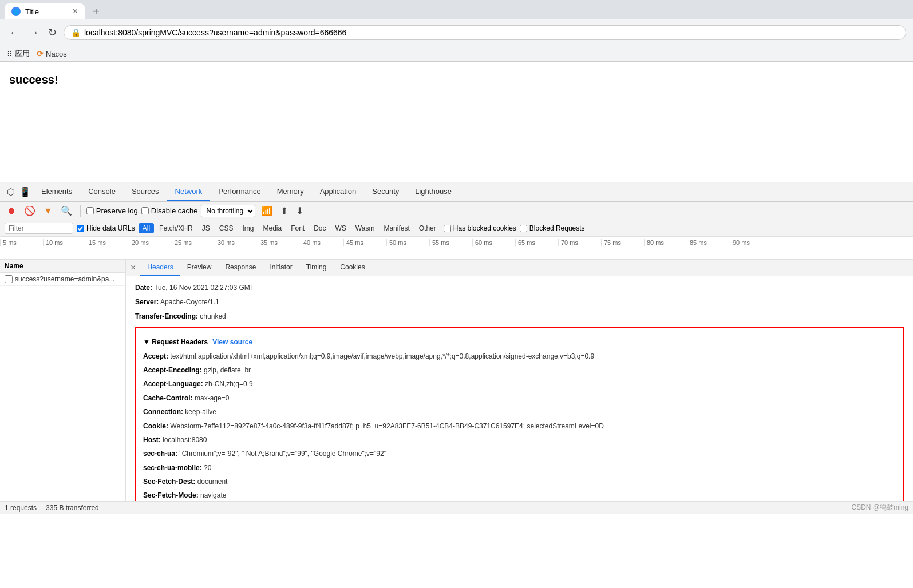 The image size is (913, 588). I want to click on browser-chrome: 🌐 Title × + ← → ↻ 🔒 localhost:8080/sprin…, so click(457, 31).